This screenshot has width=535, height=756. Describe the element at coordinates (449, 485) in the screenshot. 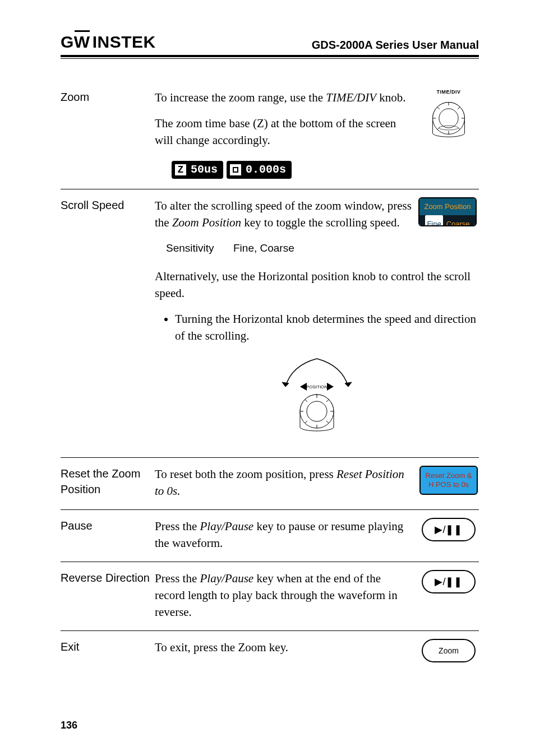

I see `softkey-line2: H POS to 0s` at that location.